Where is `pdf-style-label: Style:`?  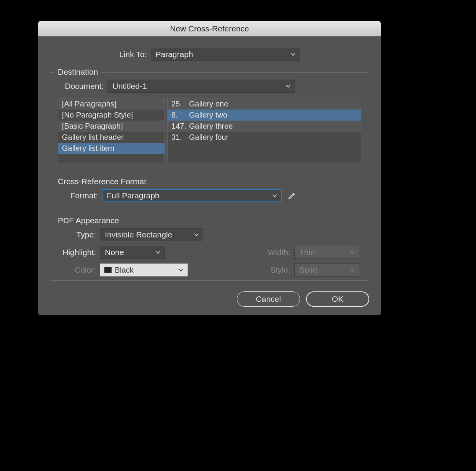
pdf-style-label: Style: is located at coordinates (273, 270).